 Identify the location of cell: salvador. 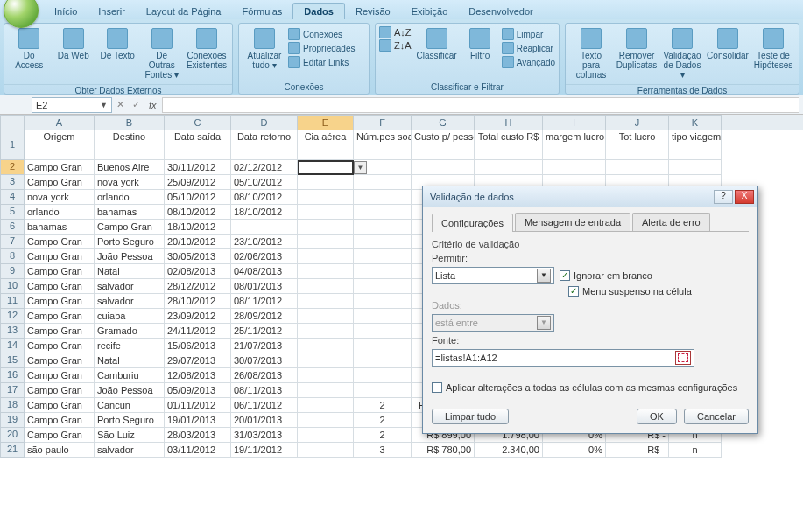
(130, 301).